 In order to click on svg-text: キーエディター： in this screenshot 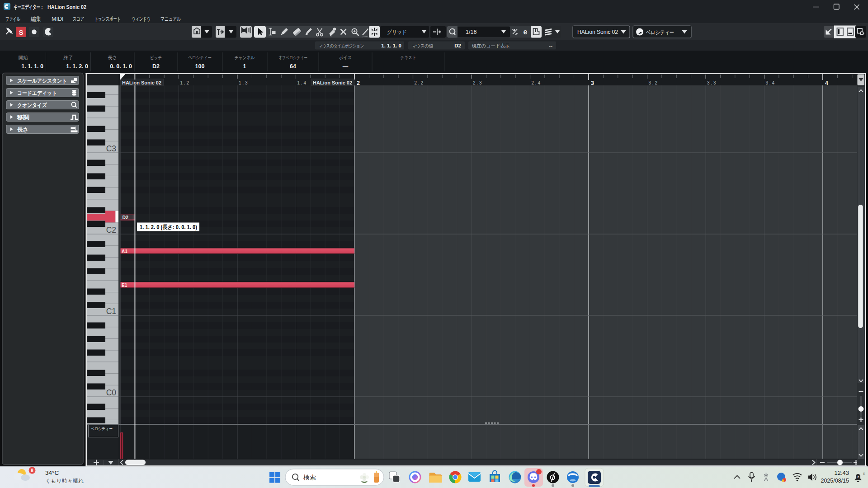, I will do `click(29, 7)`.